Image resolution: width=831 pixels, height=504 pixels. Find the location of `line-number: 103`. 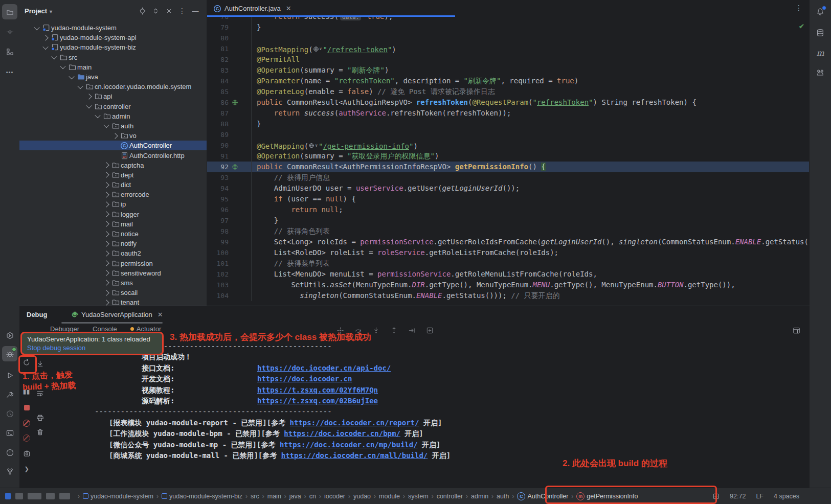

line-number: 103 is located at coordinates (218, 285).